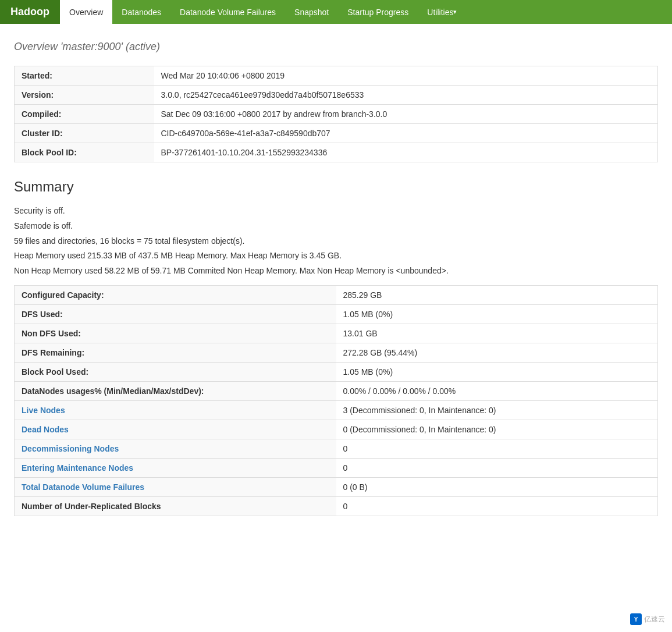 The height and width of the screenshot is (632, 672). What do you see at coordinates (77, 468) in the screenshot?
I see `summary-row-link: Entering Maintenance Nodes` at bounding box center [77, 468].